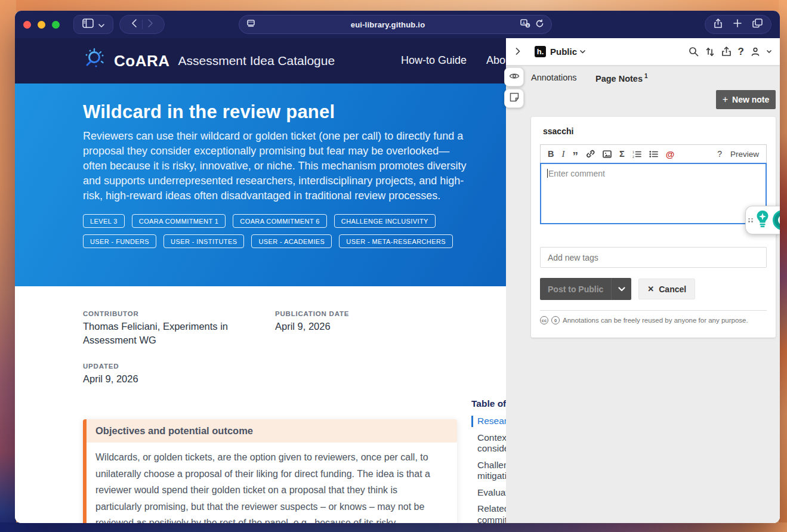  What do you see at coordinates (525, 25) in the screenshot?
I see `translate-icon: Ax` at bounding box center [525, 25].